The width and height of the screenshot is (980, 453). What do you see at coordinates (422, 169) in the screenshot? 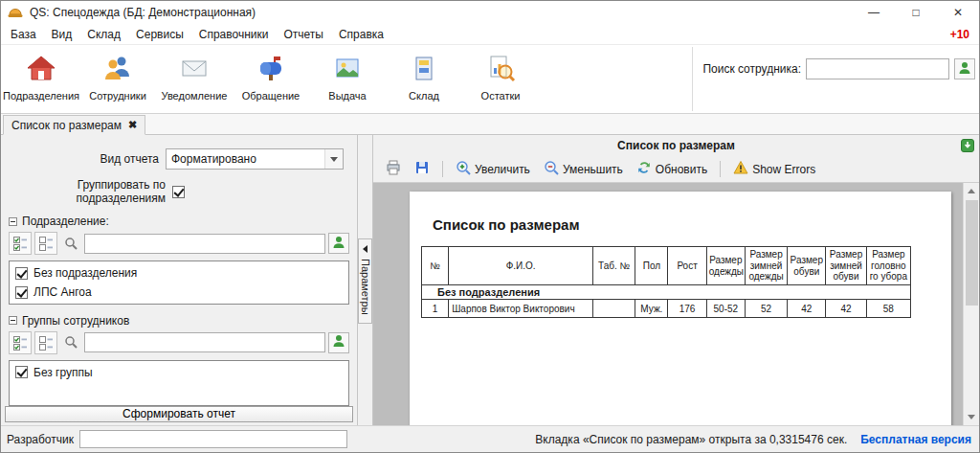
I see `save-button` at bounding box center [422, 169].